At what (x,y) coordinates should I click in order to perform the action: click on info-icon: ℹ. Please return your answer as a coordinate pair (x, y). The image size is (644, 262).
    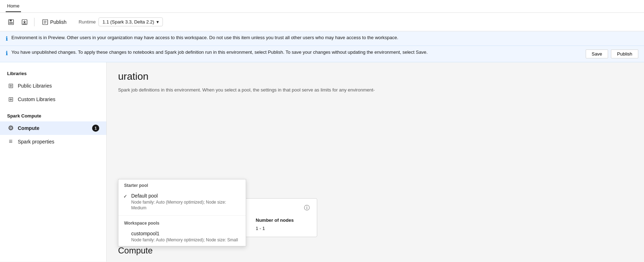
    Looking at the image, I should click on (7, 38).